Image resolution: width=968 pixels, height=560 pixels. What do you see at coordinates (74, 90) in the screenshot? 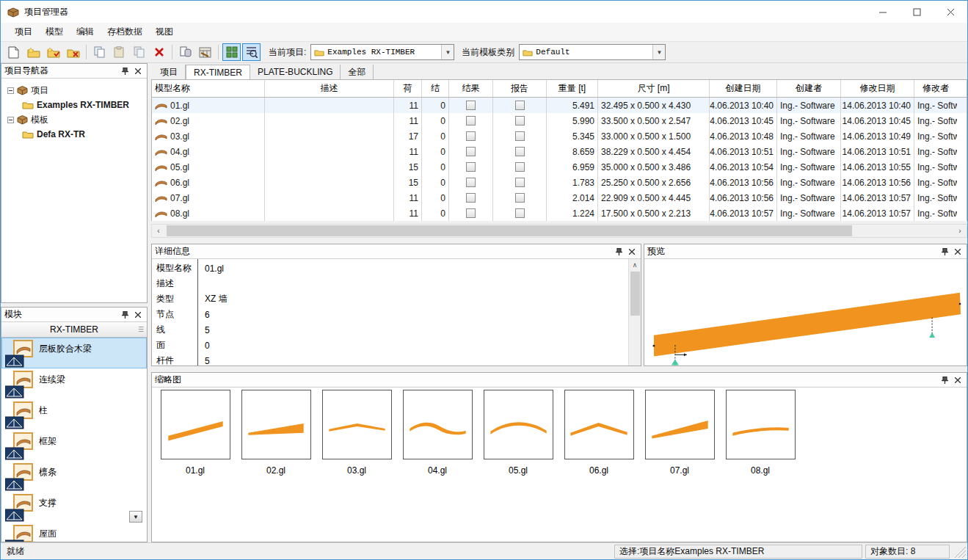
I see `tree-node-projects: 项目` at bounding box center [74, 90].